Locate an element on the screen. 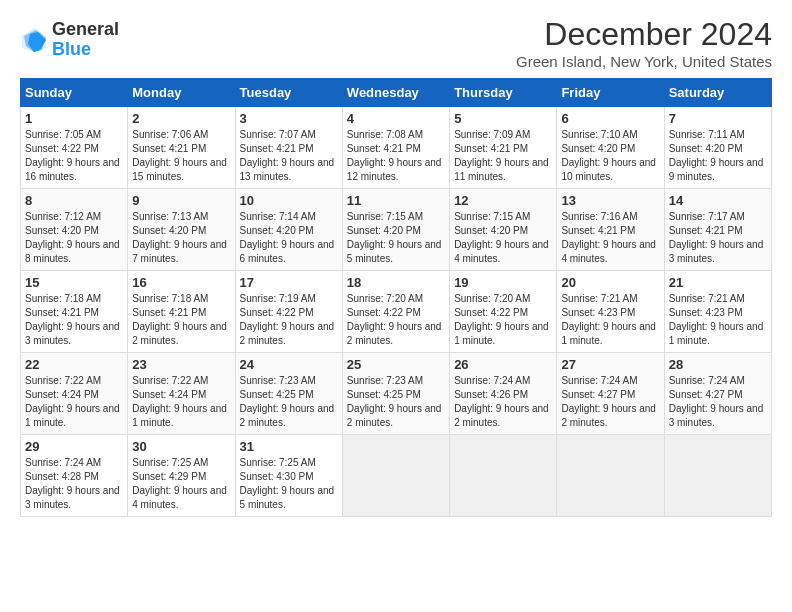 The height and width of the screenshot is (612, 792). cell-info: Sunrise: 7:25 AM Sunset: 4:30 PM Dayligh… is located at coordinates (289, 484).